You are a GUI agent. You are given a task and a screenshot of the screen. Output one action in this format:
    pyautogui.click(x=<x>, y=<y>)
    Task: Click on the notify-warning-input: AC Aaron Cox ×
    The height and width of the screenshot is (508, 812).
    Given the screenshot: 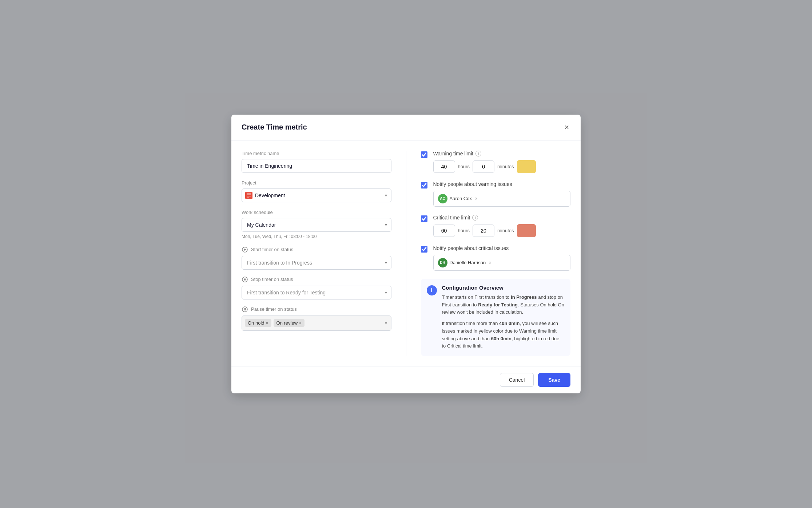 What is the action you would take?
    pyautogui.click(x=502, y=199)
    